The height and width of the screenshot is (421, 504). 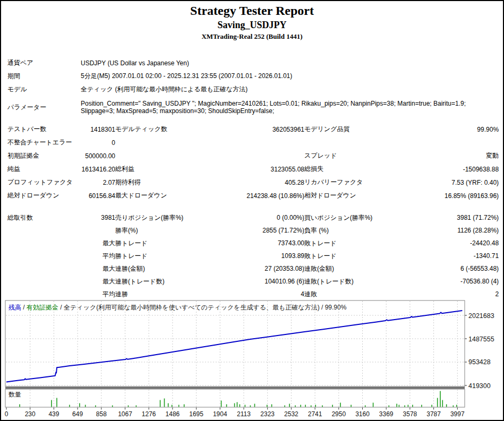 What do you see at coordinates (192, 307) in the screenshot?
I see `legend-model-note: 全ティック(利用可能な最小時間枠を使いすべてのティックを生成する、最も正確な方法…` at bounding box center [192, 307].